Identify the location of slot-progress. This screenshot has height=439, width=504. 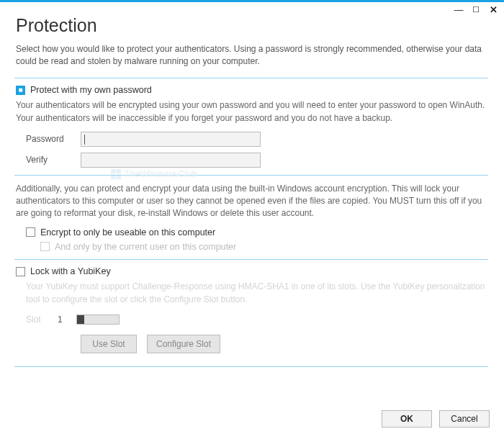
(98, 320).